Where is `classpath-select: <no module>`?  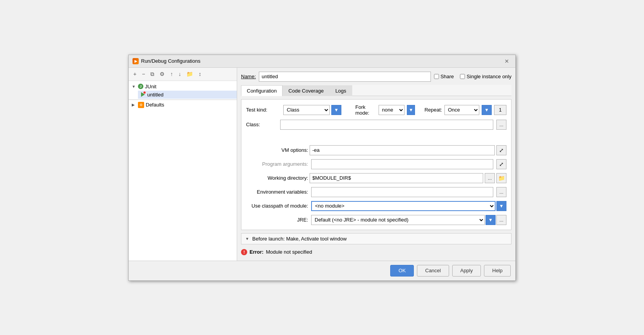 classpath-select: <no module> is located at coordinates (403, 206).